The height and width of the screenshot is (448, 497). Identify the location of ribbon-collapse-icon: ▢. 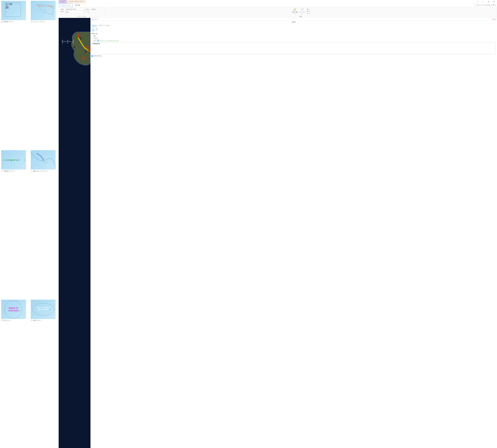
(495, 5).